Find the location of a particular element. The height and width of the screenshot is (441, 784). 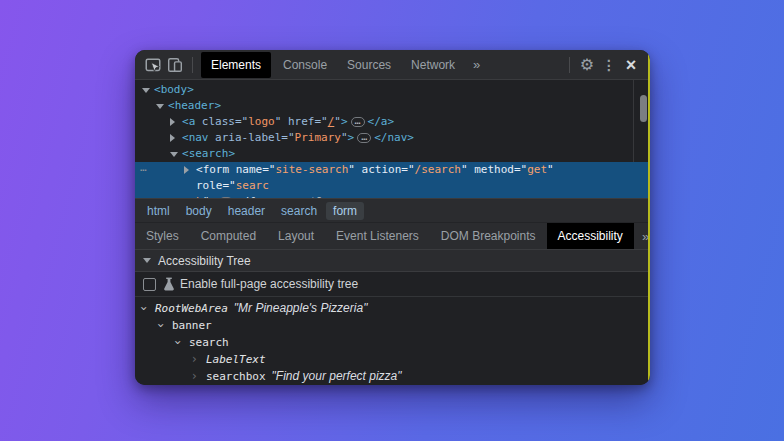

code-val: site-search is located at coordinates (312, 170).